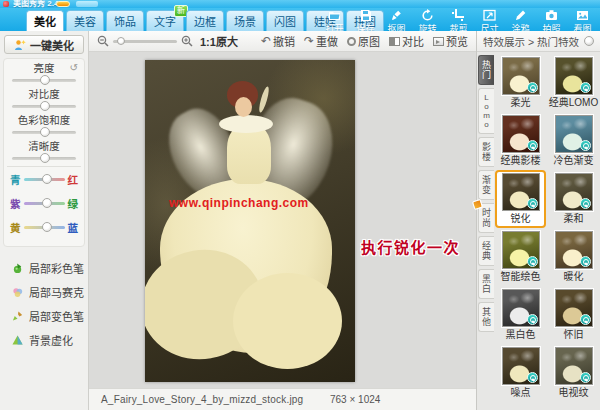 Image resolution: width=600 pixels, height=410 pixels. What do you see at coordinates (574, 160) in the screenshot?
I see `effect-label: 冷色渐变` at bounding box center [574, 160].